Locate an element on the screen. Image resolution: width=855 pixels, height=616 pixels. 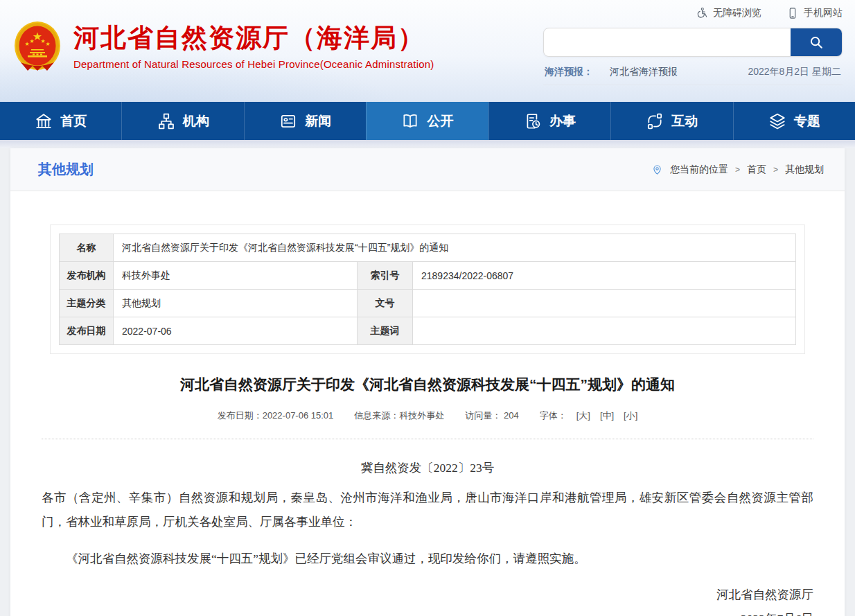
search-input is located at coordinates (667, 42).